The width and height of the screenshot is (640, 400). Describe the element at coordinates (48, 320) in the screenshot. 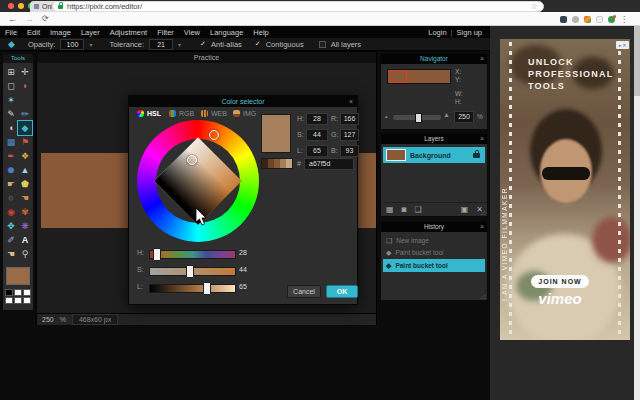

I see `zoom-level-value: 250` at that location.